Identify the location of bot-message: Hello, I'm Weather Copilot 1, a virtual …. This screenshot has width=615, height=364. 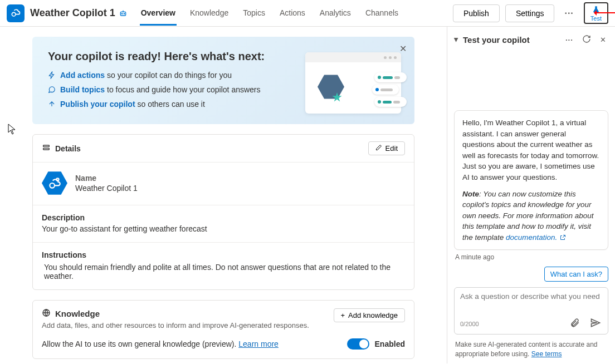
(531, 180).